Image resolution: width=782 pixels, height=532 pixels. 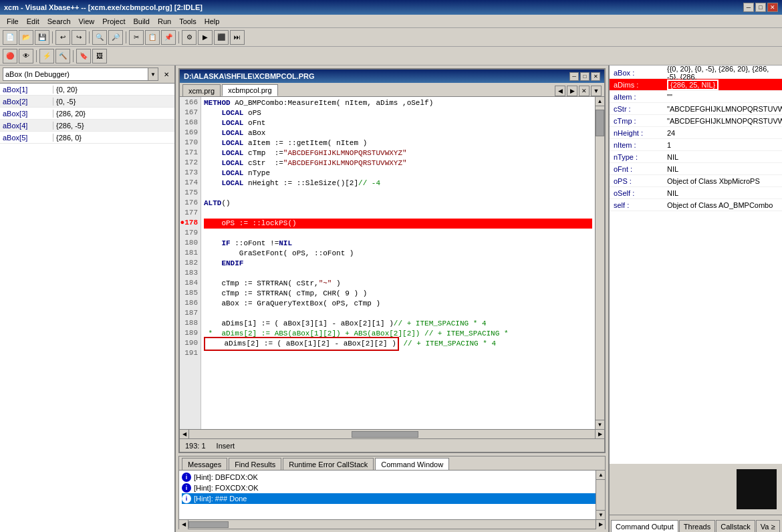 What do you see at coordinates (725, 121) in the screenshot?
I see `insp-val-ctmp: "ABCDEFGHIJKLMNOPQRSTUVWXYZ"` at bounding box center [725, 121].